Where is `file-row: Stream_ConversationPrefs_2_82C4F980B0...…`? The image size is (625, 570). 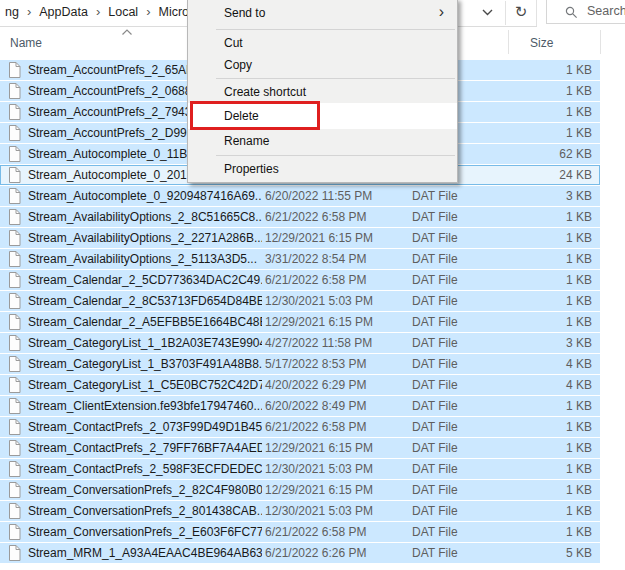
file-row: Stream_ConversationPrefs_2_82C4F980B0...… is located at coordinates (300, 490).